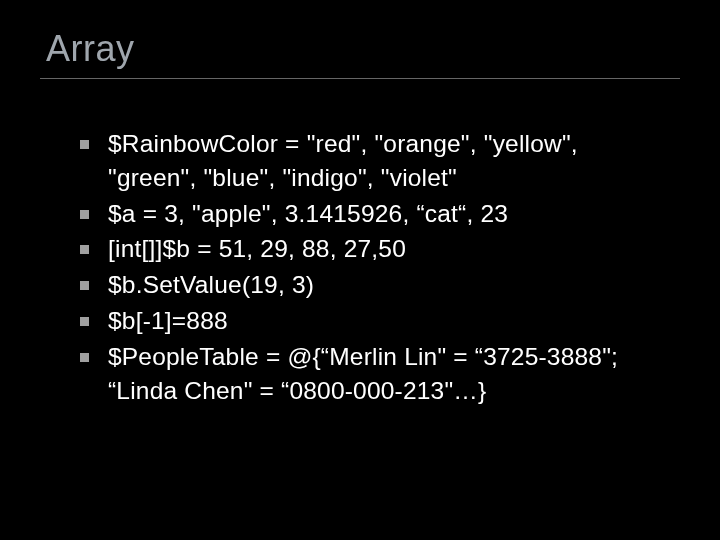 This screenshot has width=720, height=540. I want to click on list-item: $a = 3, "apple", 3.1415926, “cat“, 23, so click(375, 214).